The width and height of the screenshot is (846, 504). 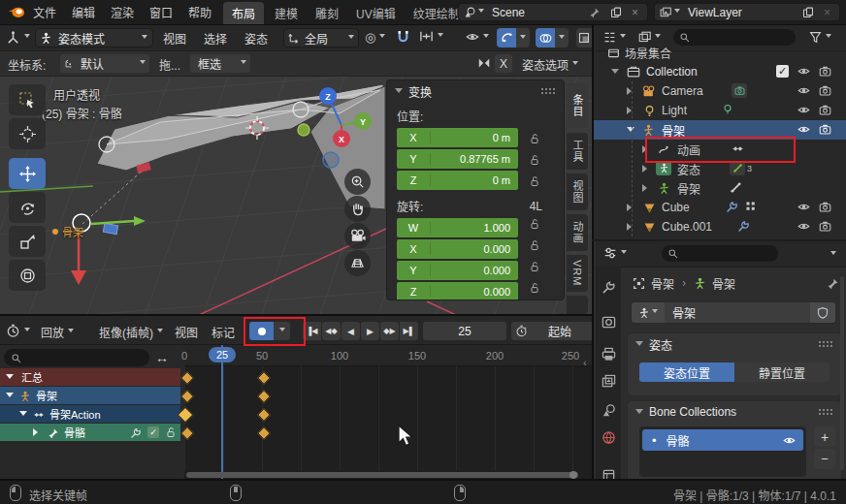 I want to click on snap-target-button, so click(x=431, y=37).